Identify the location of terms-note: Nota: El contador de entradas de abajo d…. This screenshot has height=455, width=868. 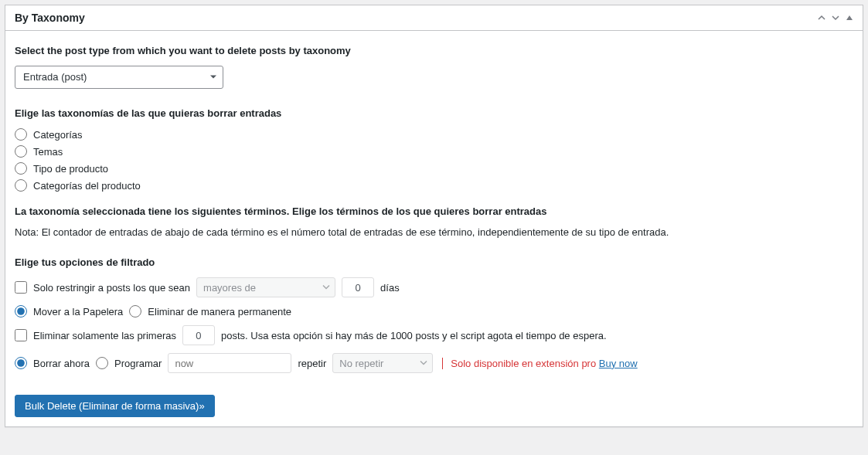
(434, 232).